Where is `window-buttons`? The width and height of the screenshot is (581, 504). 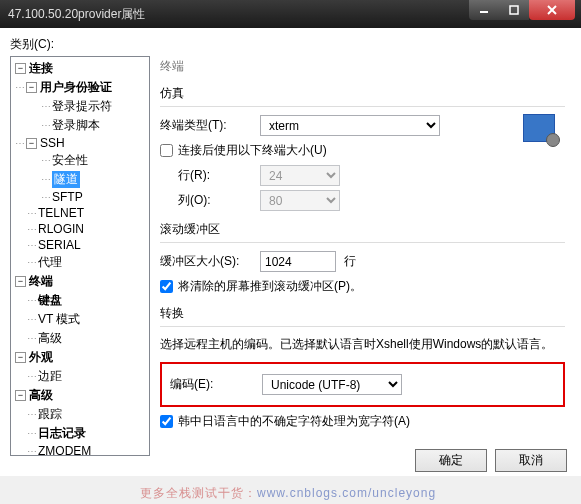 window-buttons is located at coordinates (525, 10).